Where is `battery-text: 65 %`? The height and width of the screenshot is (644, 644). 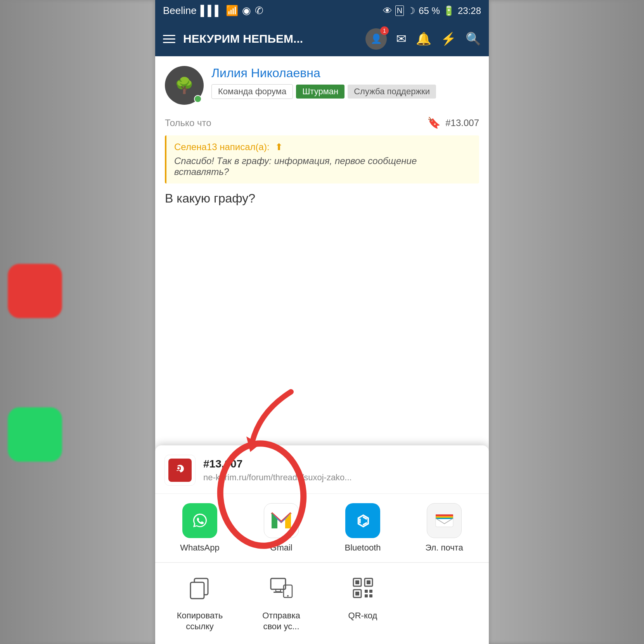 battery-text: 65 % is located at coordinates (429, 11).